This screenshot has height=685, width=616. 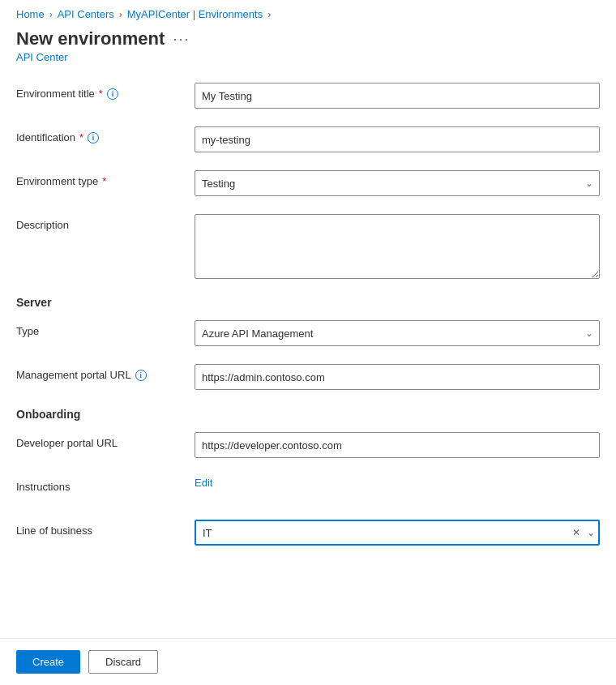 I want to click on create-button: Create, so click(x=49, y=661).